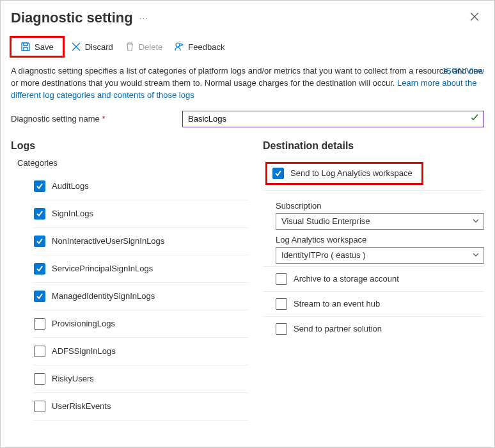 This screenshot has height=448, width=495. Describe the element at coordinates (373, 329) in the screenshot. I see `partner-row: Send to partner solution` at that location.